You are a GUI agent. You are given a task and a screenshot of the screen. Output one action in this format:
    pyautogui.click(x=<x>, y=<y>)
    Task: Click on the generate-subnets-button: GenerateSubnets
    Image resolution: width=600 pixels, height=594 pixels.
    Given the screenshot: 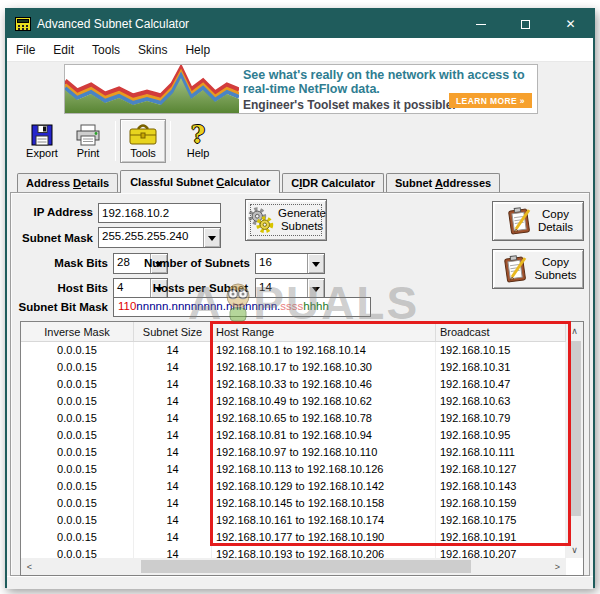 What is the action you would take?
    pyautogui.click(x=286, y=220)
    